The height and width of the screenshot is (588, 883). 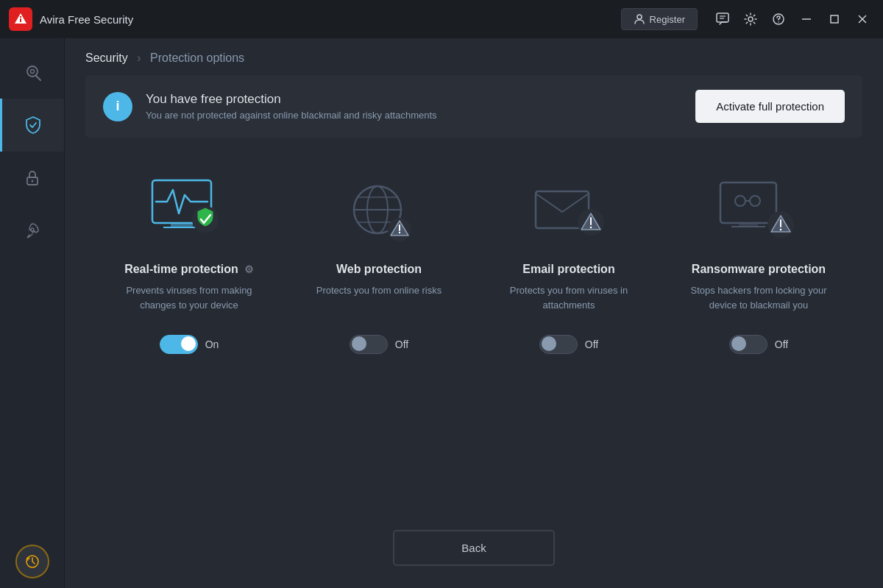 What do you see at coordinates (806, 19) in the screenshot?
I see `minimize-button` at bounding box center [806, 19].